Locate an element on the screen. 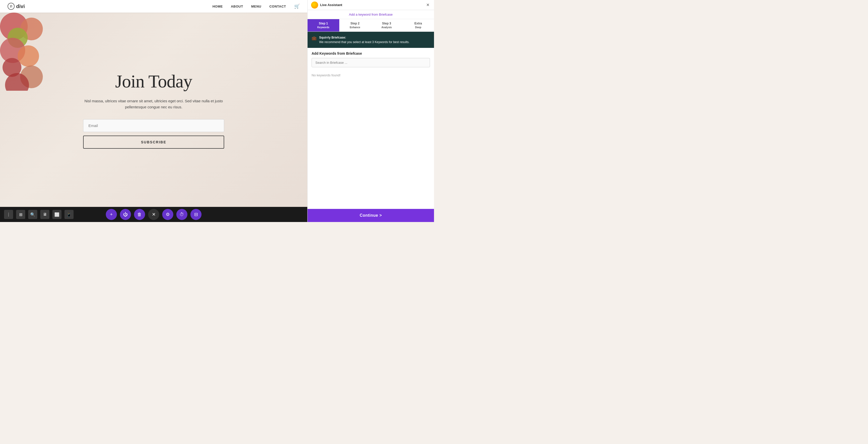  email-input is located at coordinates (154, 126).